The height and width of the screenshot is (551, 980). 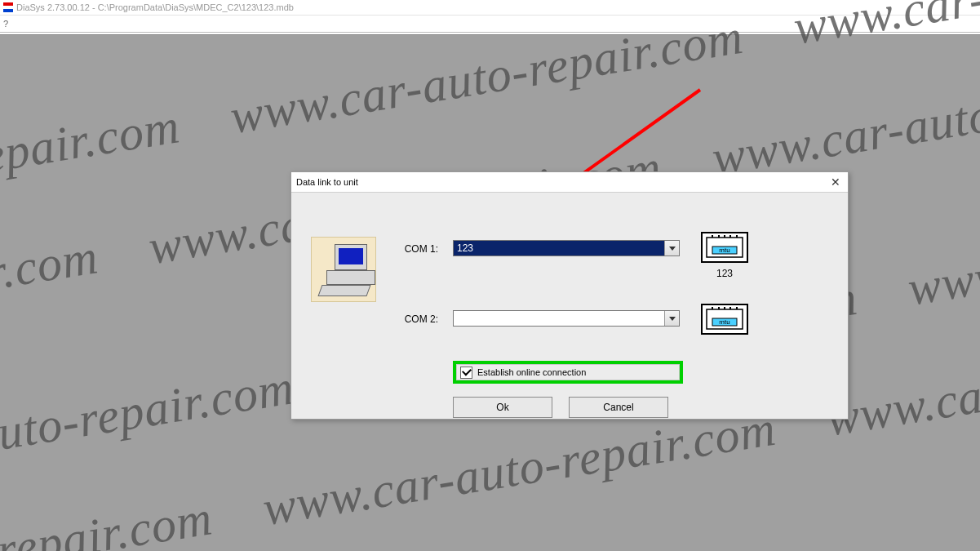 What do you see at coordinates (672, 318) in the screenshot?
I see `com2-dropdown-button` at bounding box center [672, 318].